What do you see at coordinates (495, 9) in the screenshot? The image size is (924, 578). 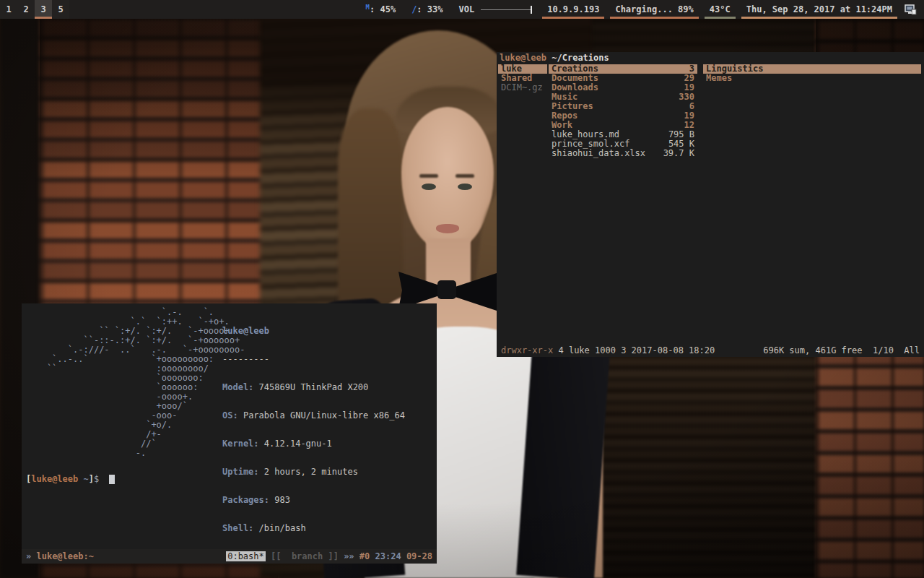 I see `volume-module: VOL` at bounding box center [495, 9].